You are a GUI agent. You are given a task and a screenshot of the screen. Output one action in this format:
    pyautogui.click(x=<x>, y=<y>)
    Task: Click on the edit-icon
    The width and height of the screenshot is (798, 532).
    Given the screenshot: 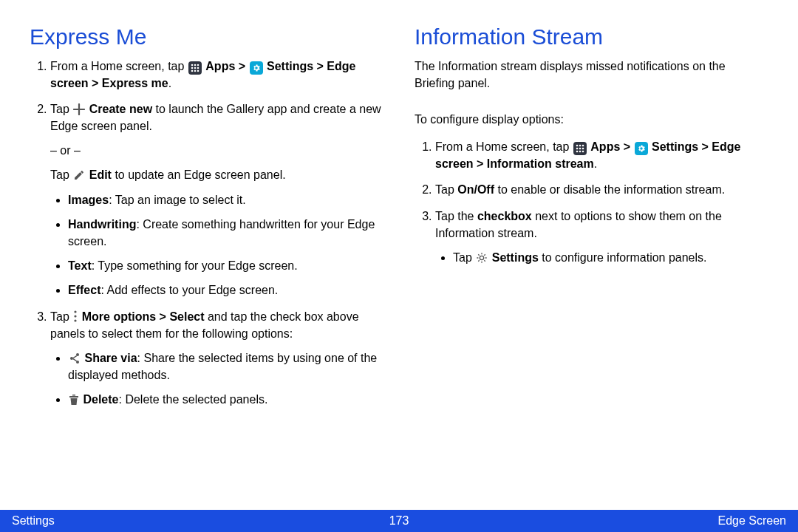 What is the action you would take?
    pyautogui.click(x=79, y=175)
    